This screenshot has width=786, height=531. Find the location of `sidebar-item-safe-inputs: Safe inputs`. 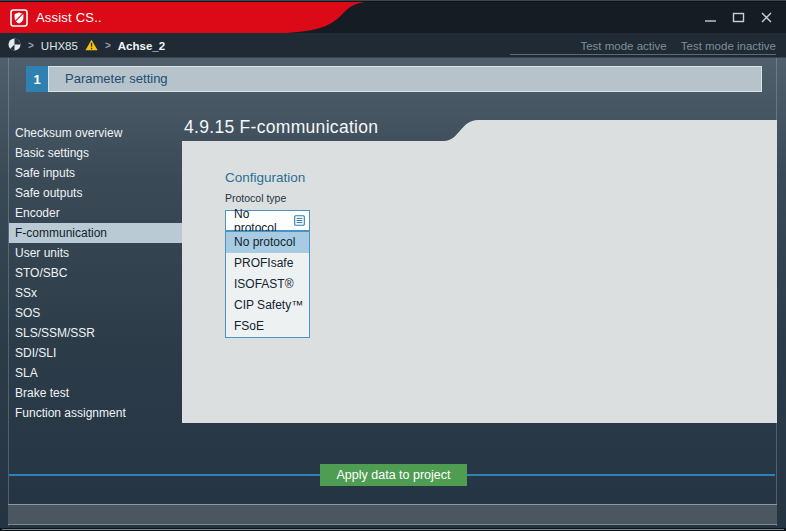

sidebar-item-safe-inputs: Safe inputs is located at coordinates (96, 173).